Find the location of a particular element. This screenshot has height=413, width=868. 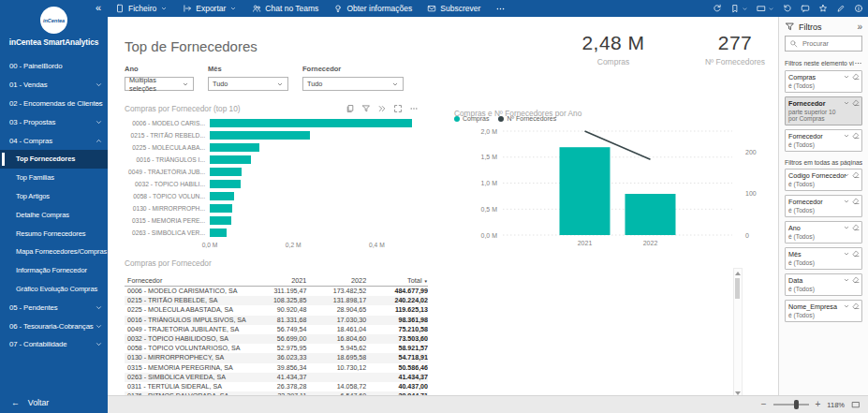

sidebar-item-01-vendas: 01 - Vendas is located at coordinates (54, 85).